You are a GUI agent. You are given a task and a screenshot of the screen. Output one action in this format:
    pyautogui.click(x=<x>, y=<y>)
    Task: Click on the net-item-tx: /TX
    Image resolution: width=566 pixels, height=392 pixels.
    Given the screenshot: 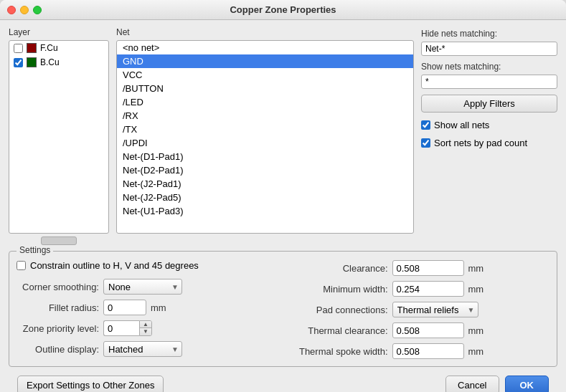 What is the action you would take?
    pyautogui.click(x=265, y=129)
    